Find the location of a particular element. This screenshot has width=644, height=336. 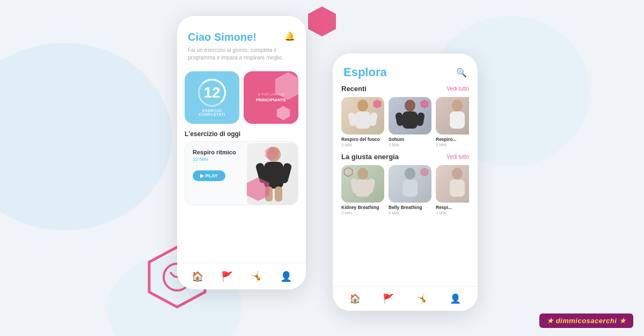

phone-right-header: Esplora 🔍 is located at coordinates (405, 69).